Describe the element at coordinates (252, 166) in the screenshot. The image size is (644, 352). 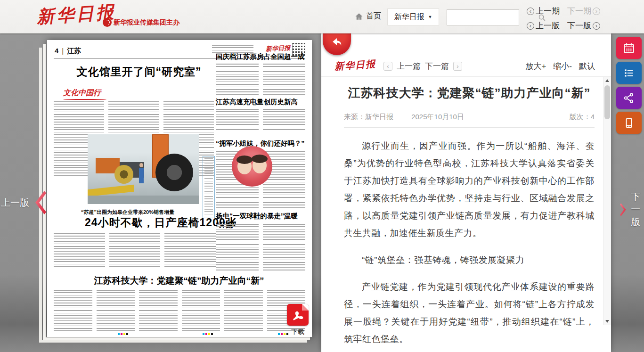
I see `sisters-photo` at that location.